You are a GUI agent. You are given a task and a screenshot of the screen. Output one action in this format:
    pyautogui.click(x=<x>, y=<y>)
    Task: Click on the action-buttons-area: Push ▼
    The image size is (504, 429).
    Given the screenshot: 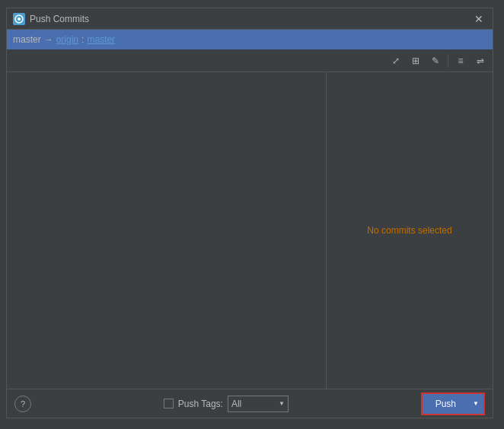 What is the action you would take?
    pyautogui.click(x=453, y=404)
    